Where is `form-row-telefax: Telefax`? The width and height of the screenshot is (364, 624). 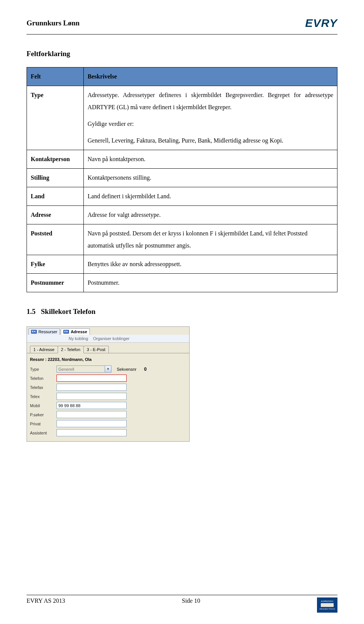
form-row-telefax: Telefax is located at coordinates (108, 387).